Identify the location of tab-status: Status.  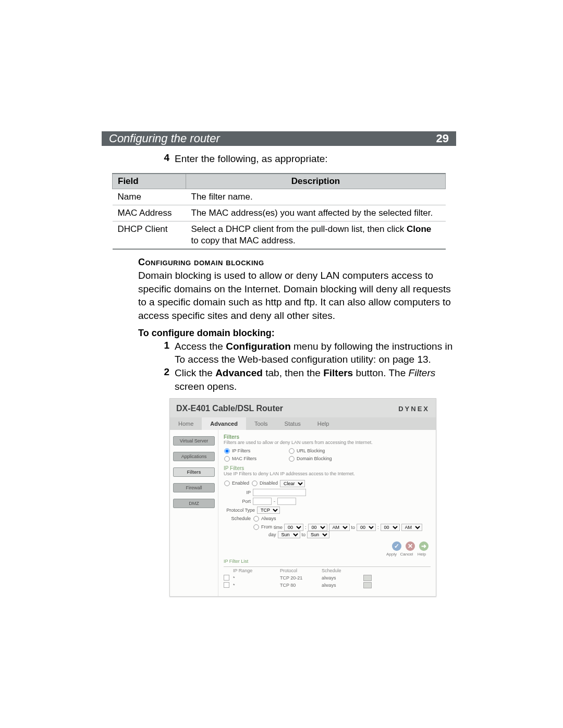
(293, 424).